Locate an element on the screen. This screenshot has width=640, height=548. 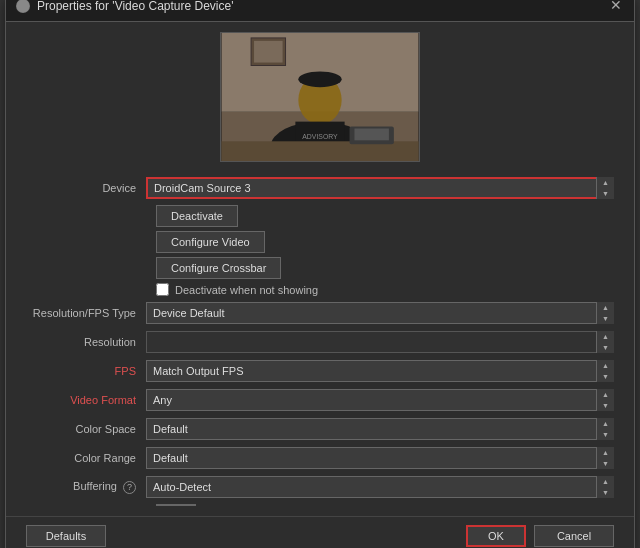
divider-line is located at coordinates (176, 505).